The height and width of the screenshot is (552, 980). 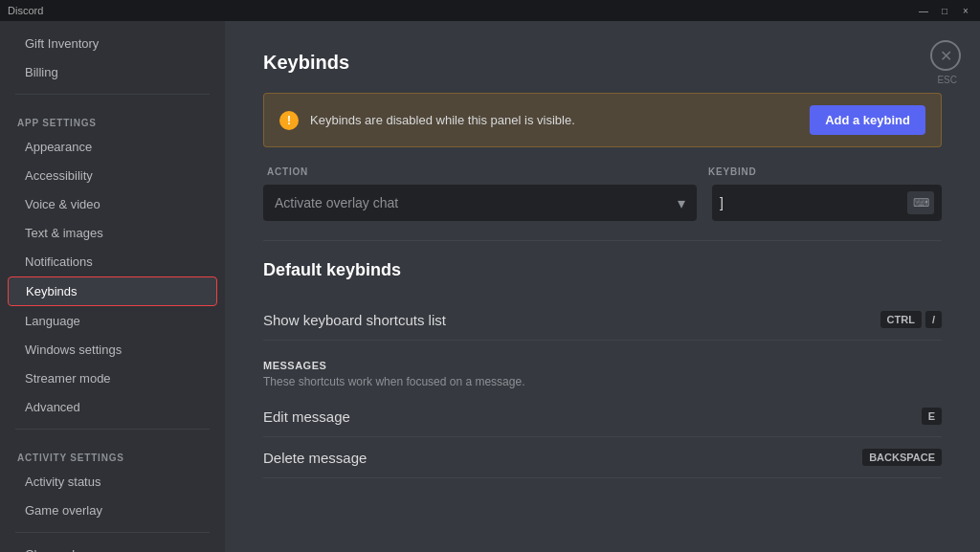 What do you see at coordinates (603, 121) in the screenshot?
I see `warning-banner: ! Keybinds are disabled while this panel…` at bounding box center [603, 121].